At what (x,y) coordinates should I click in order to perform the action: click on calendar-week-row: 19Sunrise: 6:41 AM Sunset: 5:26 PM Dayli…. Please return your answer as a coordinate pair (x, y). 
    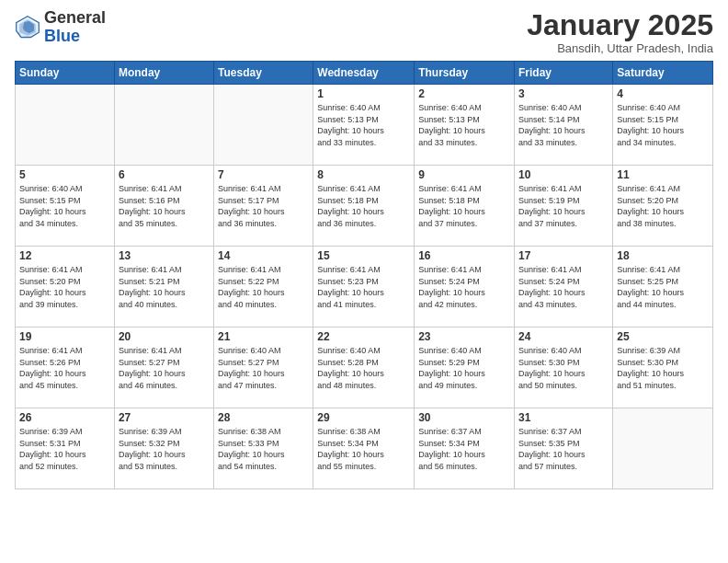
    Looking at the image, I should click on (364, 368).